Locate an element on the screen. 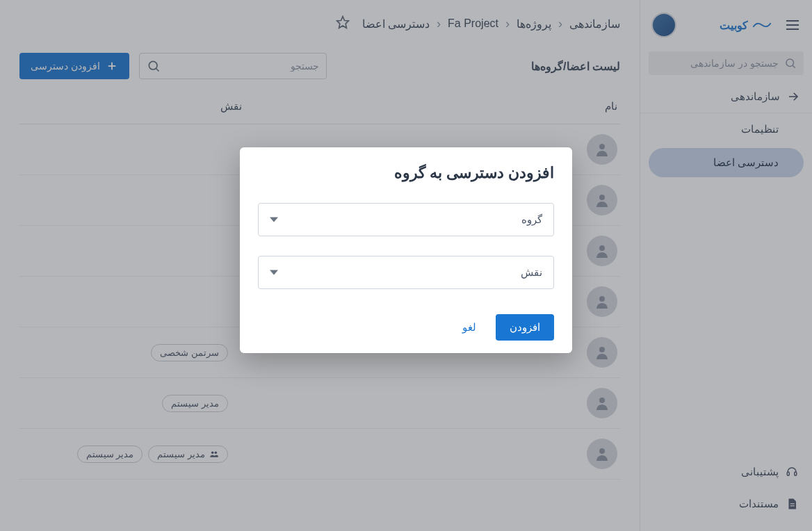 The width and height of the screenshot is (812, 531). role-select-label: نقش is located at coordinates (531, 272).